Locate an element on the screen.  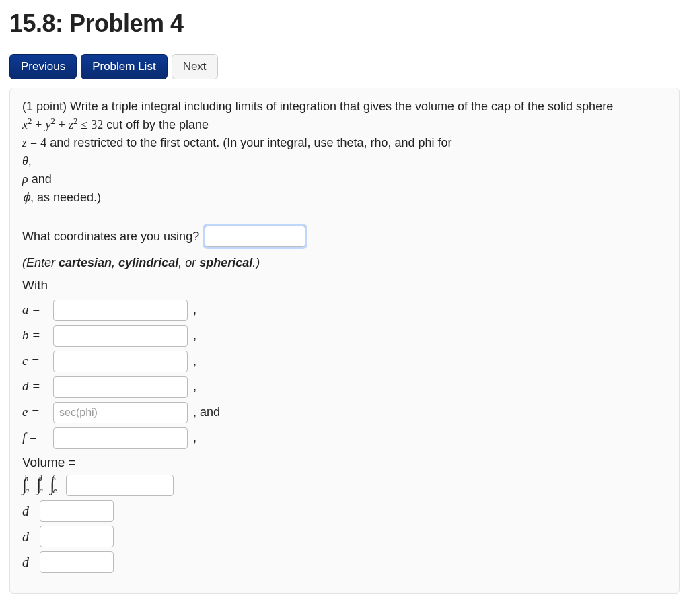
input-c is located at coordinates (120, 362).